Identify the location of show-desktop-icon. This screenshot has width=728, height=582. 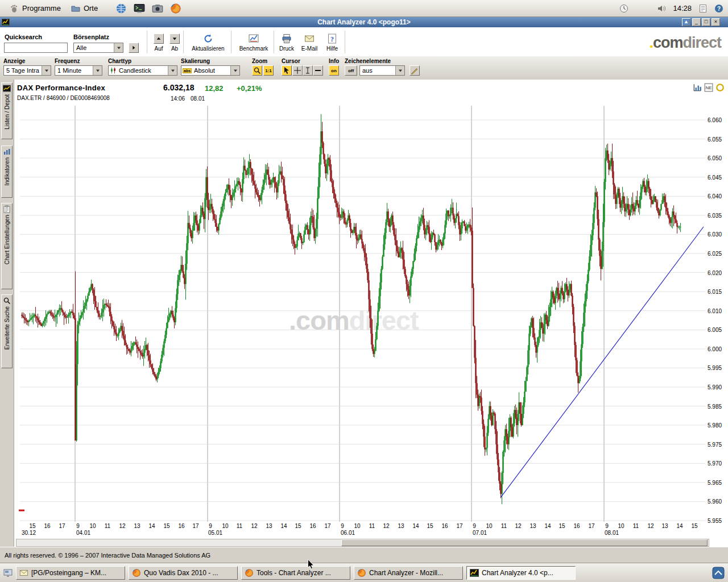
(8, 573).